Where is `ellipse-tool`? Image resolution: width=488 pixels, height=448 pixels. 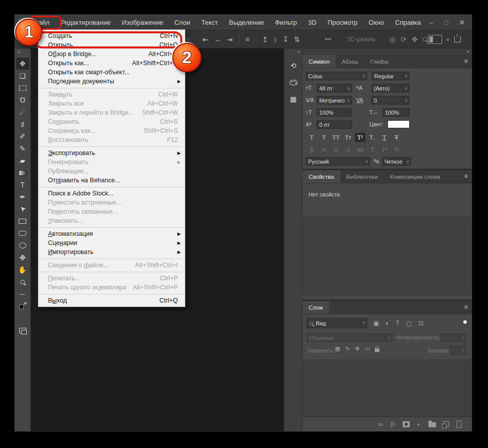
ellipse-tool is located at coordinates (23, 245).